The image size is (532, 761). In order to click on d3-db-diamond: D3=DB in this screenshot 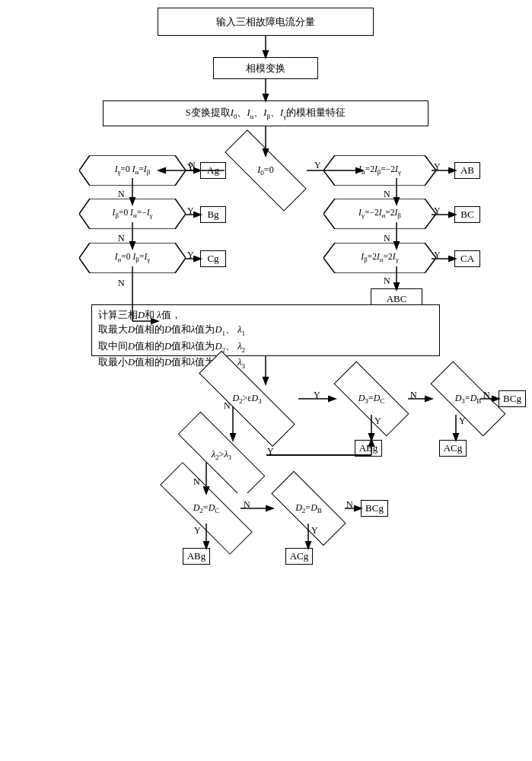, I will do `click(468, 399)`.